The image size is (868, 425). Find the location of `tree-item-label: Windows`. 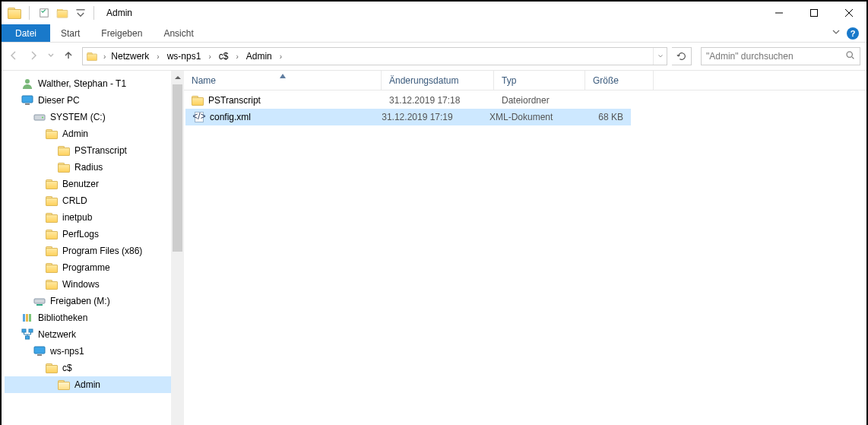

tree-item-label: Windows is located at coordinates (81, 284).